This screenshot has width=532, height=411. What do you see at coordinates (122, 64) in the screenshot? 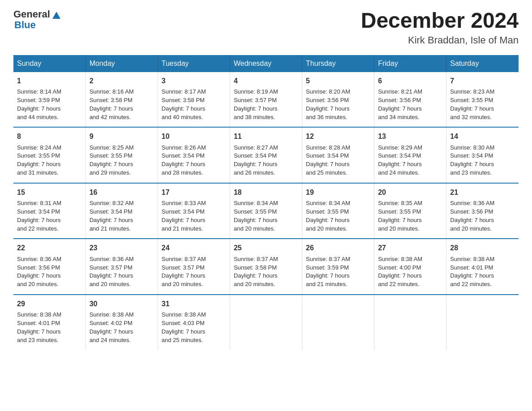
I see `header-cell-monday: Monday` at bounding box center [122, 64].